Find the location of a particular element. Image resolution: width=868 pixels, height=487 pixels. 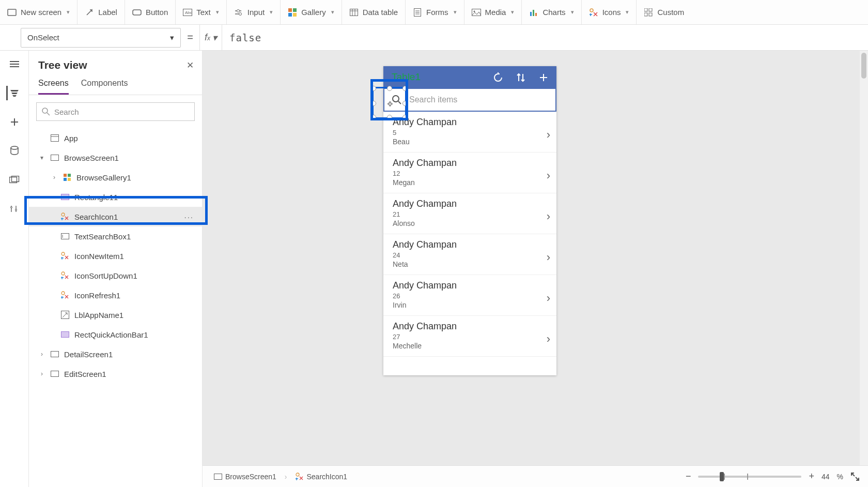

hamburger-icon is located at coordinates (14, 64).